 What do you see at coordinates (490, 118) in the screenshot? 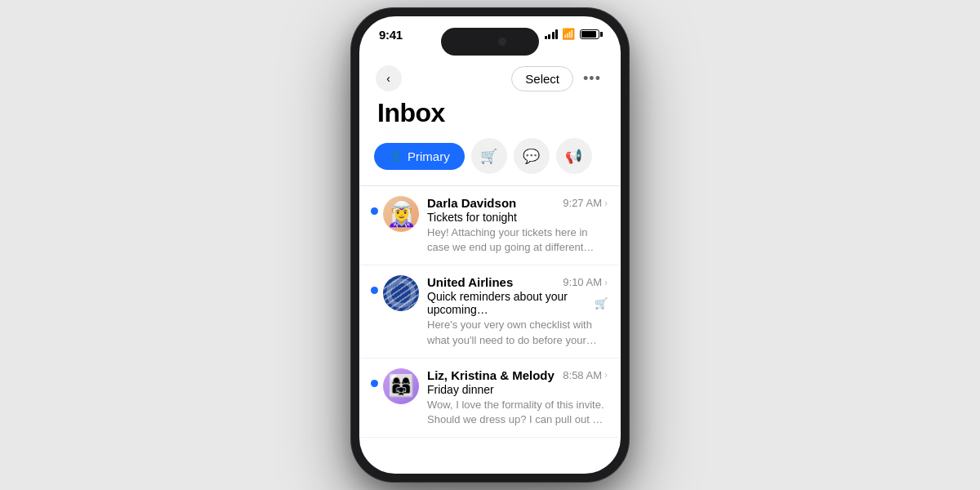
I see `inbox-header: Inbox` at bounding box center [490, 118].